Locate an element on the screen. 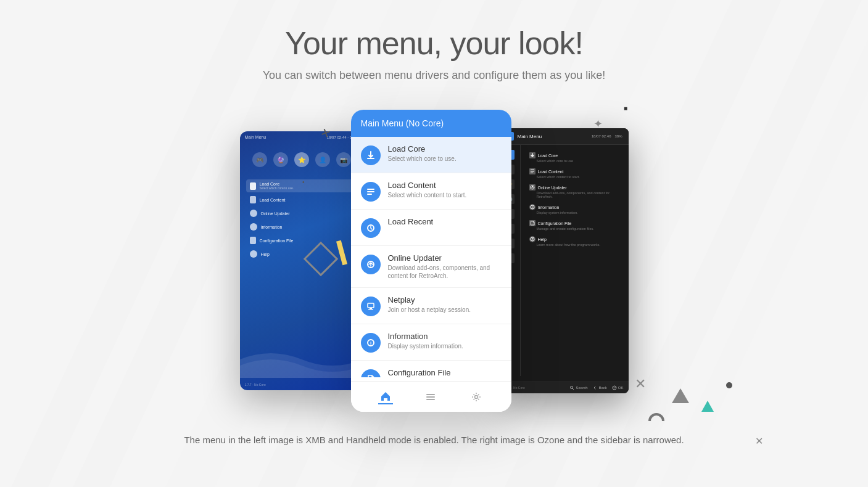  mobile-item-title-4: Netplay is located at coordinates (445, 300).